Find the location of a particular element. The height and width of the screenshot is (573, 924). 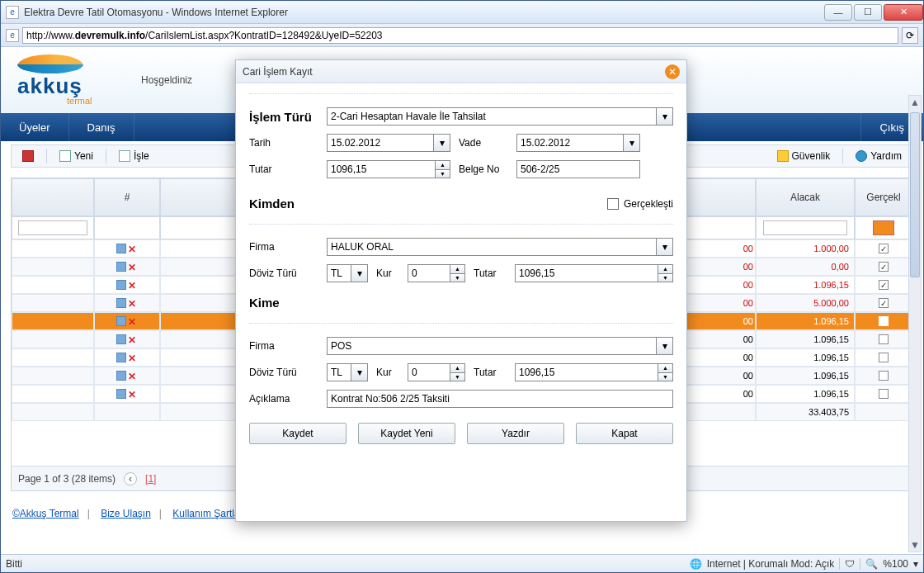

tutar3-field: 1096,15▲▼ is located at coordinates (594, 372).